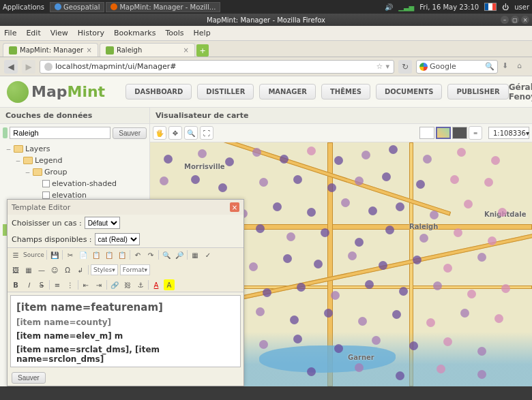  Describe the element at coordinates (449, 7) in the screenshot. I see `clock-date: Fri, 16 May 23:10` at that location.